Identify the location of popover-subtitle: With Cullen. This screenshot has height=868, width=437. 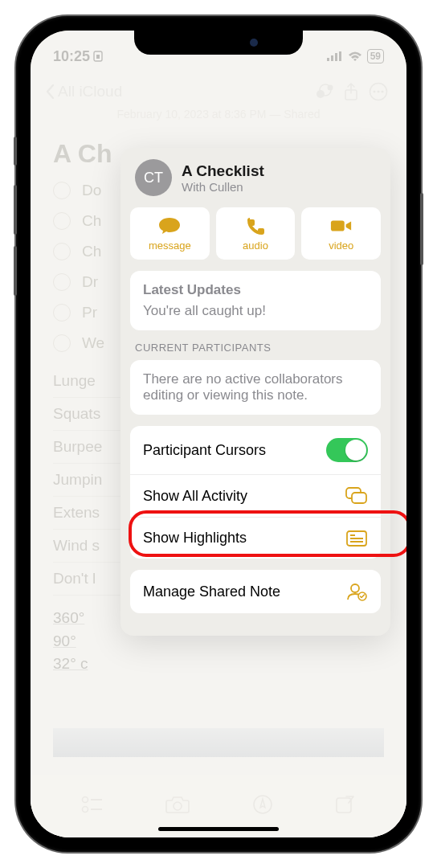
(223, 186).